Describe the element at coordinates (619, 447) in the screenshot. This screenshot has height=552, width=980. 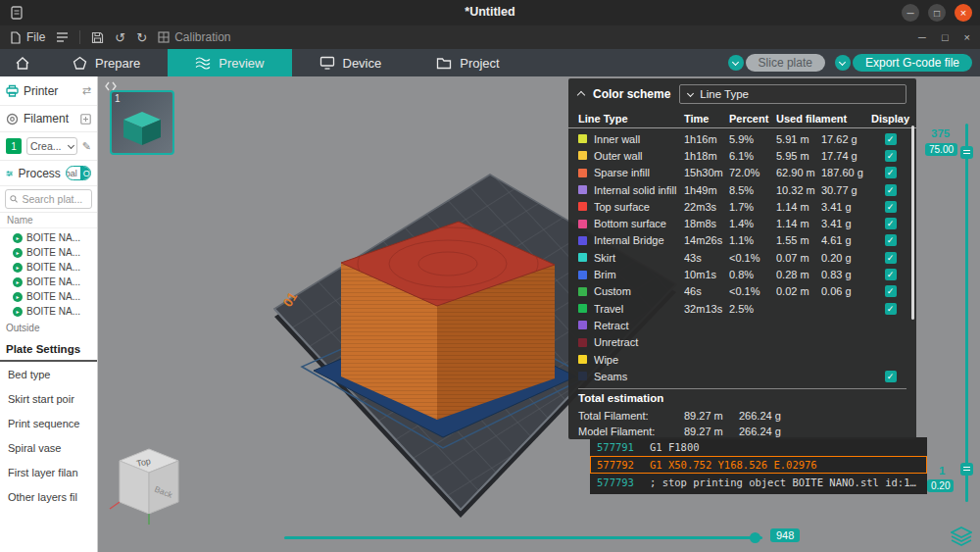
I see `gcode-line-number: 577791` at that location.